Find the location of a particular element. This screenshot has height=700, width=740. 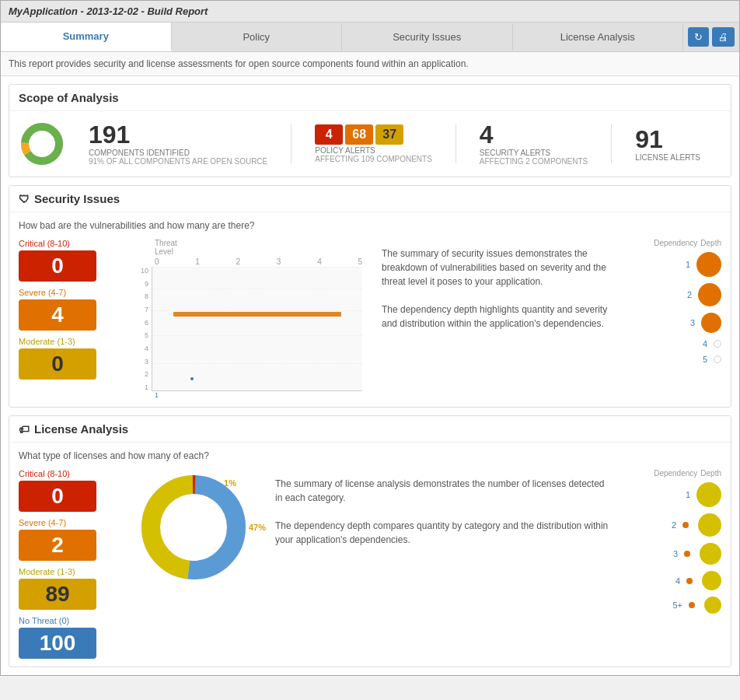

policy-label: POLICY ALERTS is located at coordinates (373, 151).